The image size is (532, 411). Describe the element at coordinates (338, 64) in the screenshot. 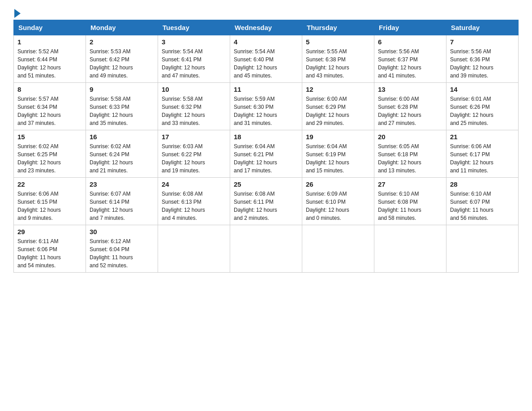

I see `day-info: Sunrise: 5:55 AMSunset: 6:38 PMDaylight:…` at that location.